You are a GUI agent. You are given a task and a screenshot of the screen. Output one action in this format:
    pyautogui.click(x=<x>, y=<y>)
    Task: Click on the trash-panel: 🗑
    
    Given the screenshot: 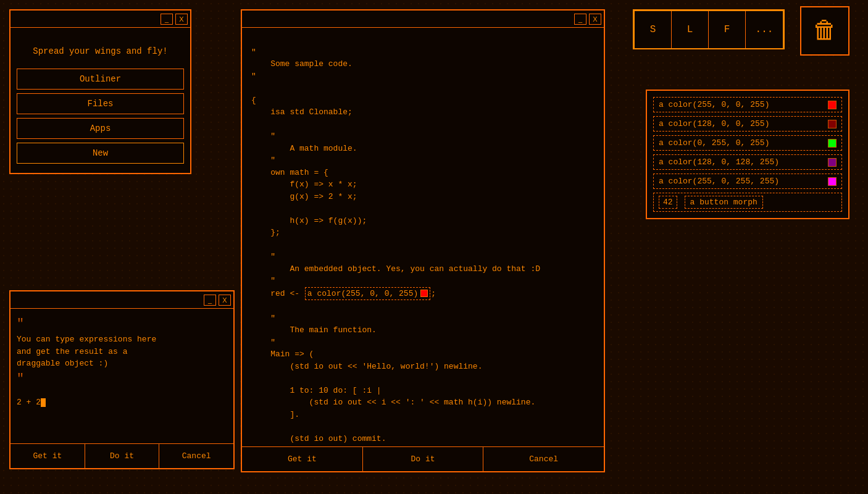 What is the action you would take?
    pyautogui.click(x=825, y=31)
    